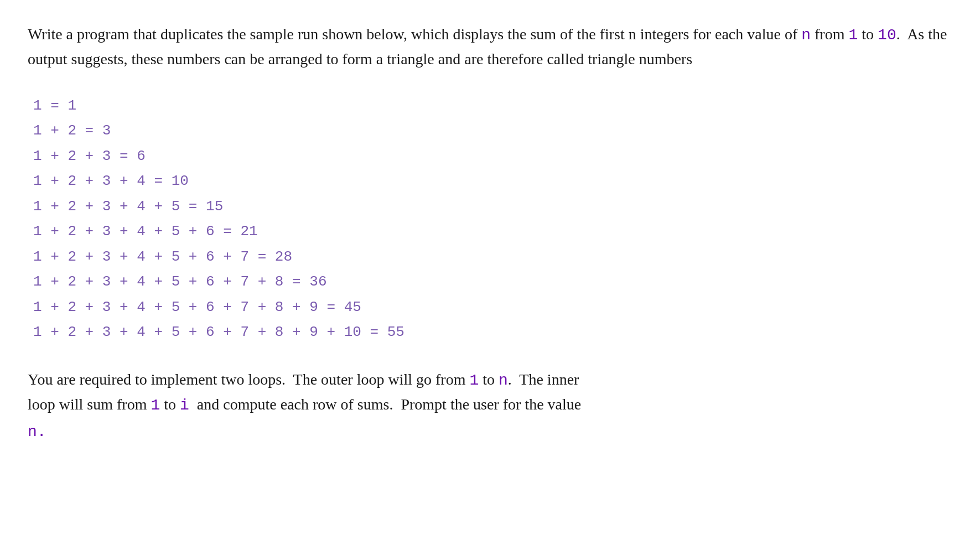 This screenshot has height=560, width=975. Describe the element at coordinates (504, 381) in the screenshot. I see `n-inline-closing1: n` at that location.